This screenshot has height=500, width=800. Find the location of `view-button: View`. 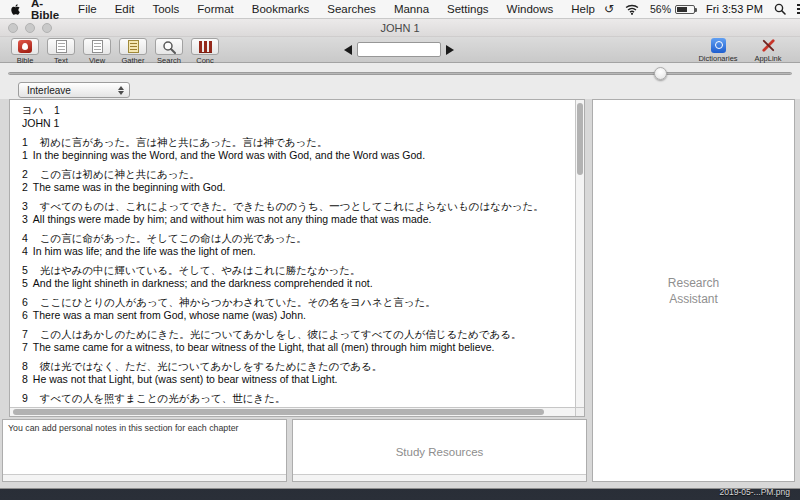

view-button: View is located at coordinates (97, 52).